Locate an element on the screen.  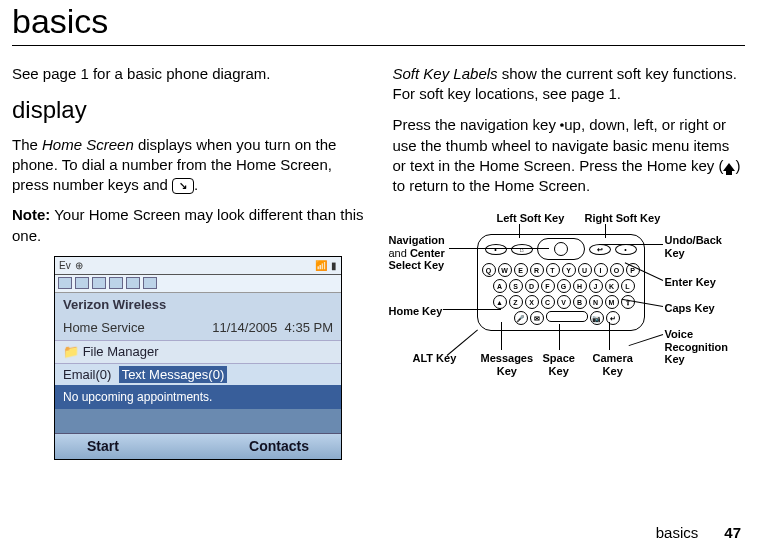
phone-screenshot: Ev⊕ 📶 ▮ Verizon Wireless Home Service 11… is located at coordinates (198, 358).